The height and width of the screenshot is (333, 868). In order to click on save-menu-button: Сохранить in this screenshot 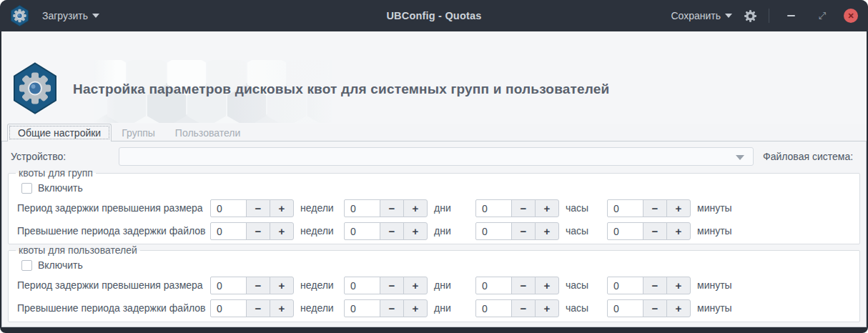, I will do `click(701, 16)`.